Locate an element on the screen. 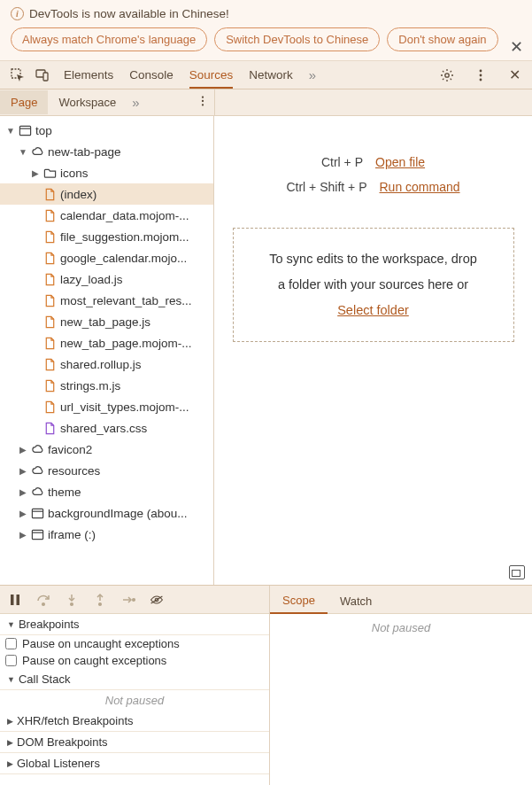 This screenshot has width=532, height=785. open-file-link: Open file is located at coordinates (400, 162).